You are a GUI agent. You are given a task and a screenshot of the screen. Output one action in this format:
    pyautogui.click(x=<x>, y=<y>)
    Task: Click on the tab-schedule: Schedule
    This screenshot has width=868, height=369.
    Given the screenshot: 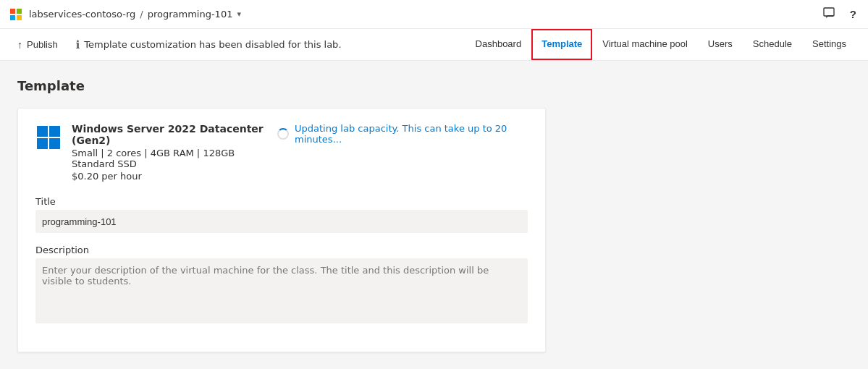 What is the action you would take?
    pyautogui.click(x=772, y=45)
    